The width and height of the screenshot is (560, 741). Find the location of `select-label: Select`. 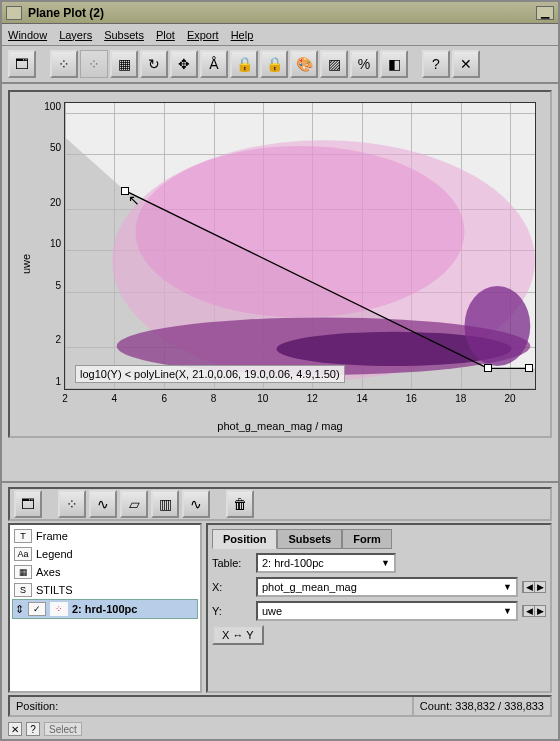

select-label: Select is located at coordinates (63, 730).